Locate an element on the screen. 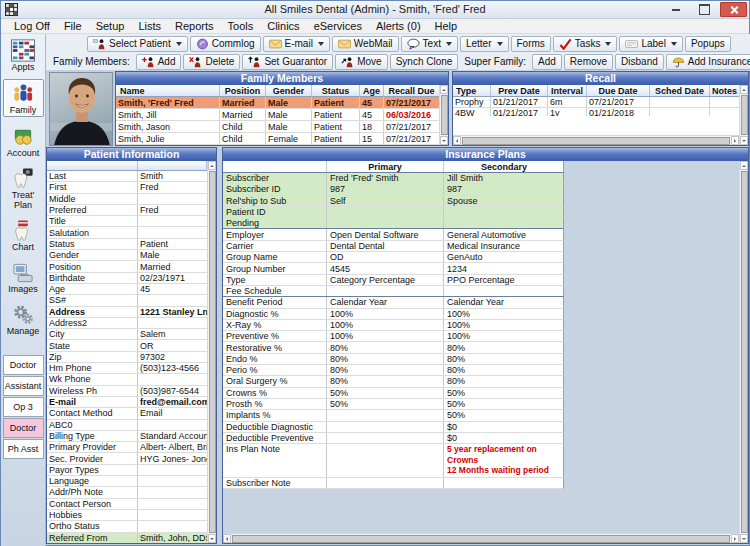 This screenshot has width=750, height=546. toolbar-button-commlog: Commlog is located at coordinates (226, 44).